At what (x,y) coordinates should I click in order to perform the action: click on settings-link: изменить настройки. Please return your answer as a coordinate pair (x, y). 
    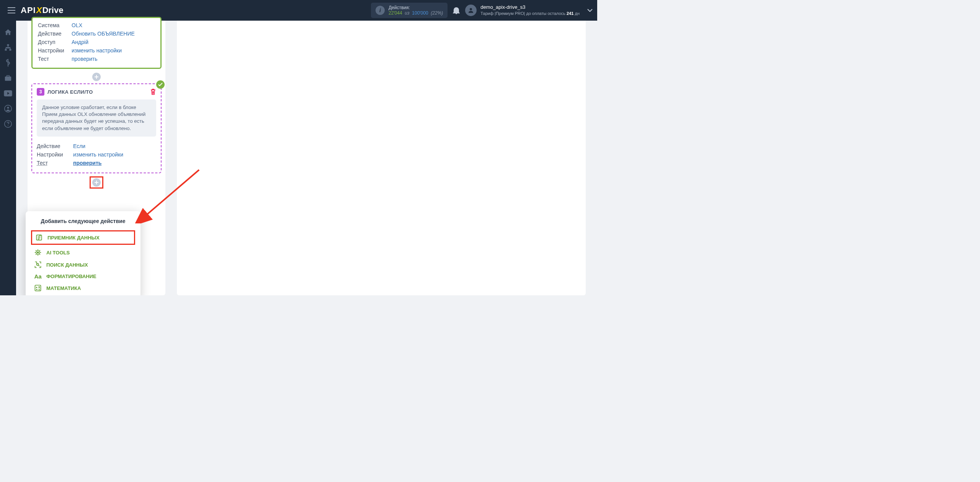
    Looking at the image, I should click on (96, 50).